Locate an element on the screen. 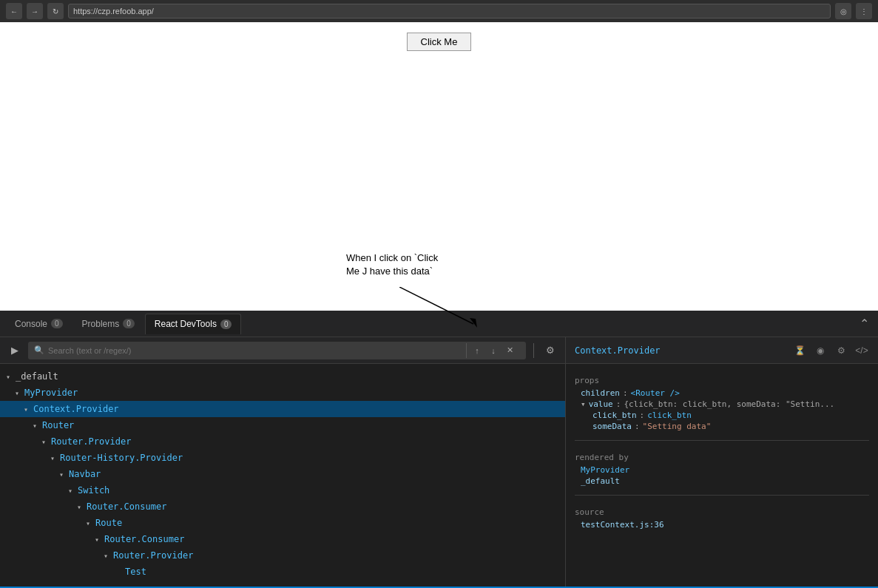 The height and width of the screenshot is (588, 878). tab-console-label: Console is located at coordinates (31, 324).